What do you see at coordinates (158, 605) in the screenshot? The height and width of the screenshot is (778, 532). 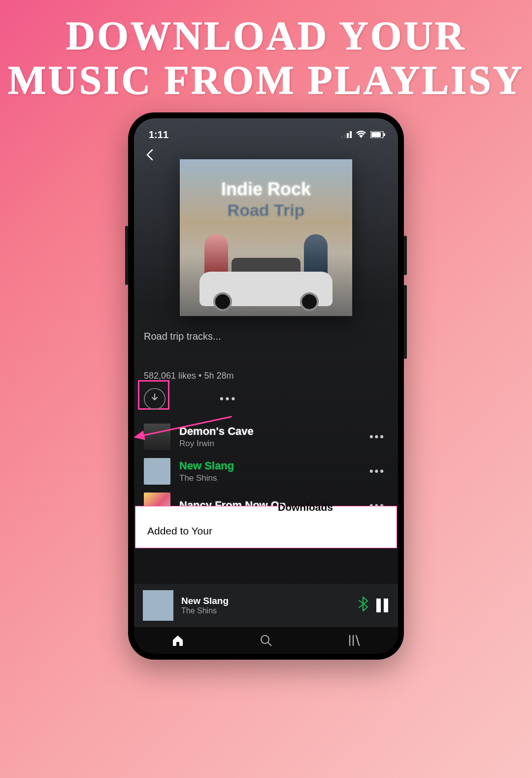 I see `now-playing-thumbnail` at bounding box center [158, 605].